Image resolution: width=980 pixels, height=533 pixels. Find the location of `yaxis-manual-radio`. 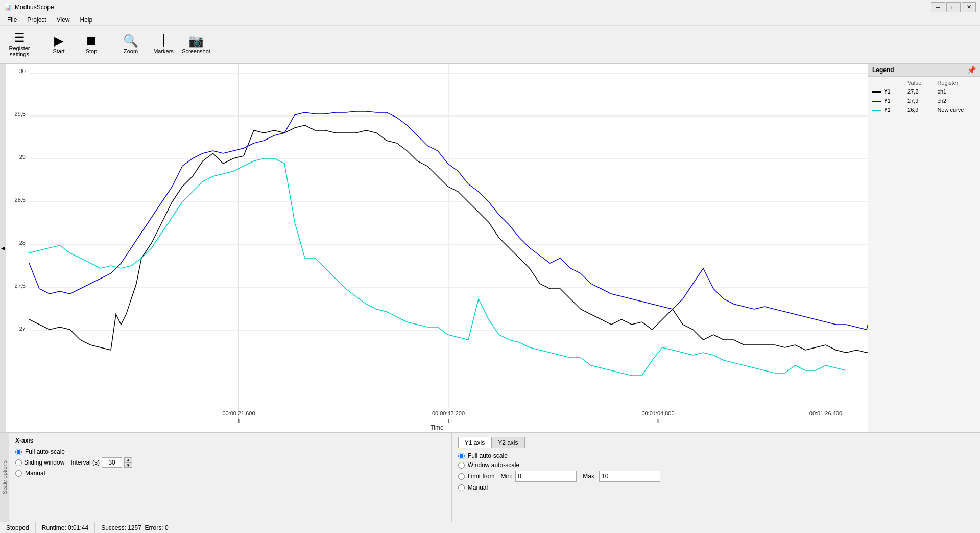

yaxis-manual-radio is located at coordinates (462, 488).